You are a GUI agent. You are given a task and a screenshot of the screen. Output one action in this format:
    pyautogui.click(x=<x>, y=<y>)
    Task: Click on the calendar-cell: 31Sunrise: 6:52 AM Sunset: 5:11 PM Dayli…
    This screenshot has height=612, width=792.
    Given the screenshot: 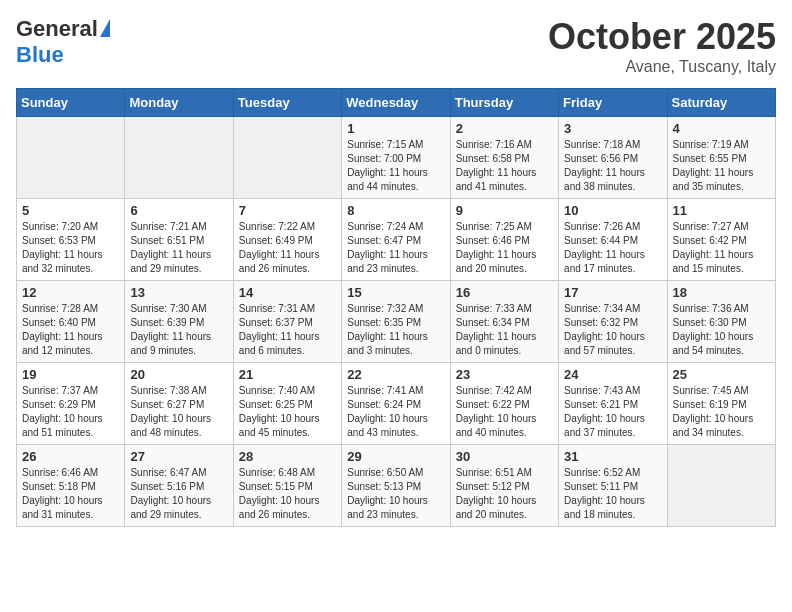 What is the action you would take?
    pyautogui.click(x=613, y=486)
    